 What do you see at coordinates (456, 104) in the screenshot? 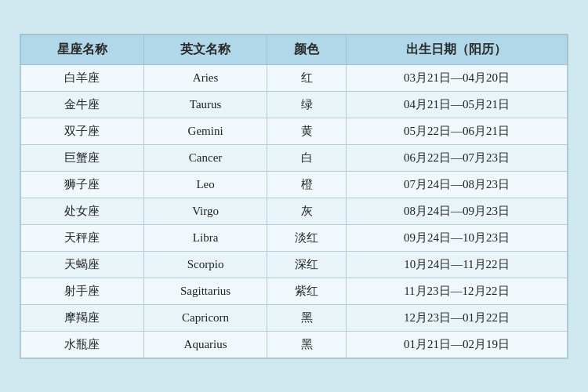
I see `cell-dates: 04月21日—05月21日` at bounding box center [456, 104].